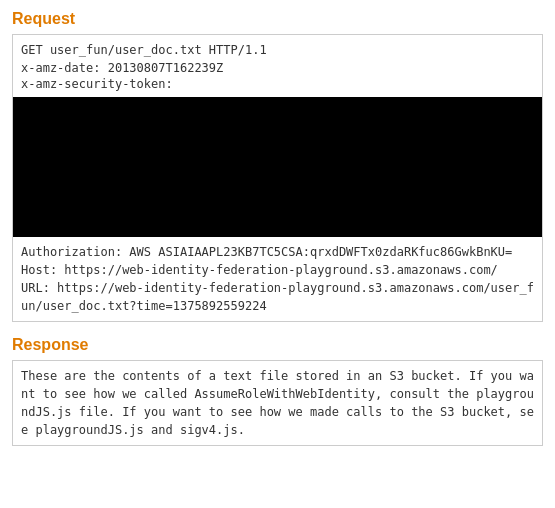 The height and width of the screenshot is (508, 555). I want to click on request-line-3: x-amz-security-token:, so click(278, 84).